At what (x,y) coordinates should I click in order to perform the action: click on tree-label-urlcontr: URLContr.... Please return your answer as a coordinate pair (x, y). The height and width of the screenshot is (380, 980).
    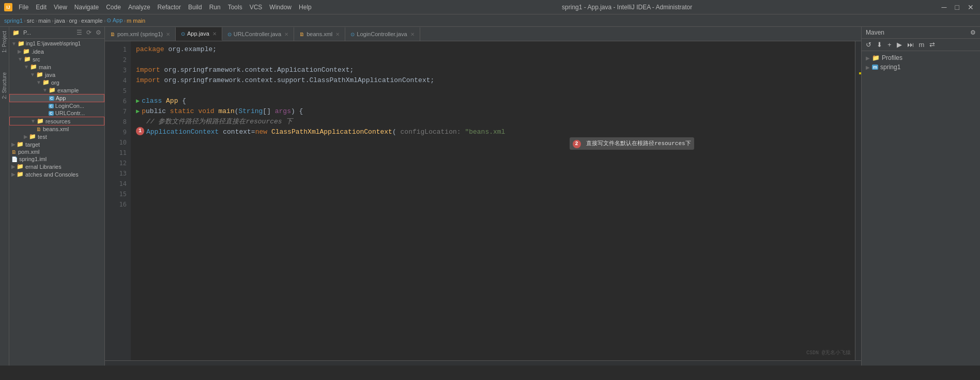
    Looking at the image, I should click on (70, 113).